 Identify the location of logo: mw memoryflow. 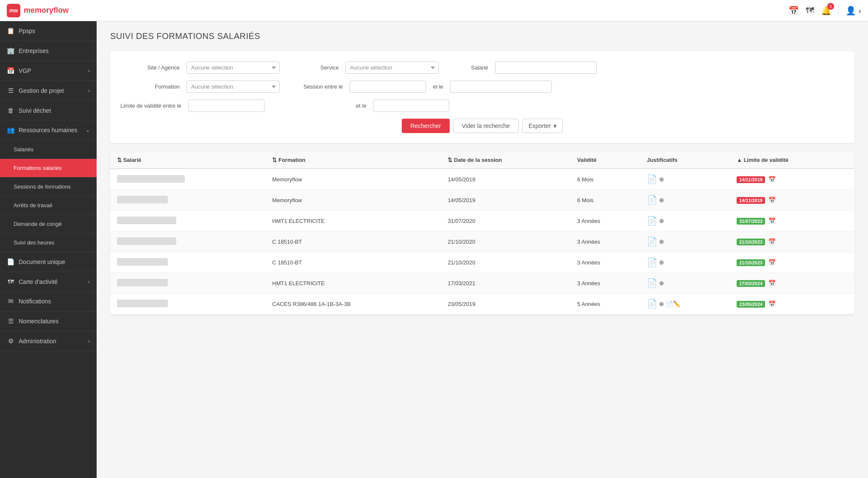
(38, 11).